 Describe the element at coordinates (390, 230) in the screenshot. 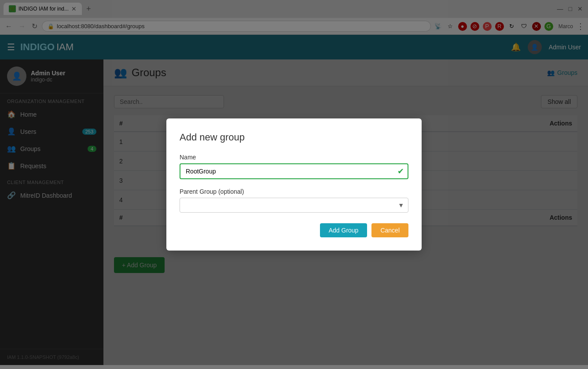

I see `modal-cancel-button: Cancel` at that location.